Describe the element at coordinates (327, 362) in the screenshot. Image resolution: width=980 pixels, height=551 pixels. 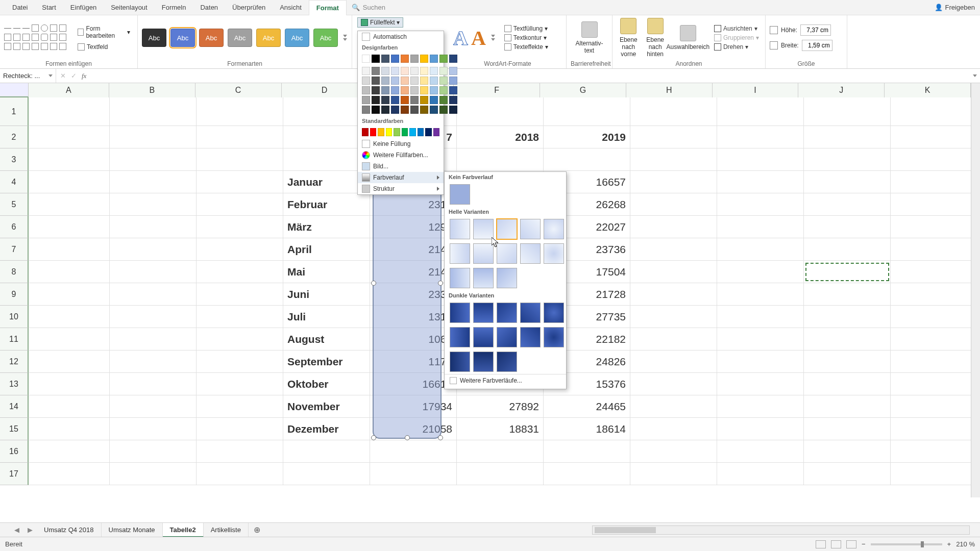
I see `cell: September` at that location.